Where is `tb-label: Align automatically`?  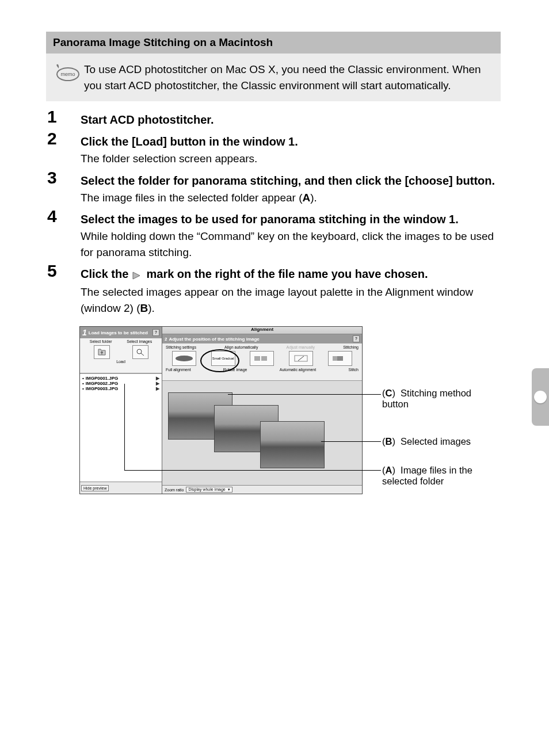
tb-label: Align automatically is located at coordinates (241, 348).